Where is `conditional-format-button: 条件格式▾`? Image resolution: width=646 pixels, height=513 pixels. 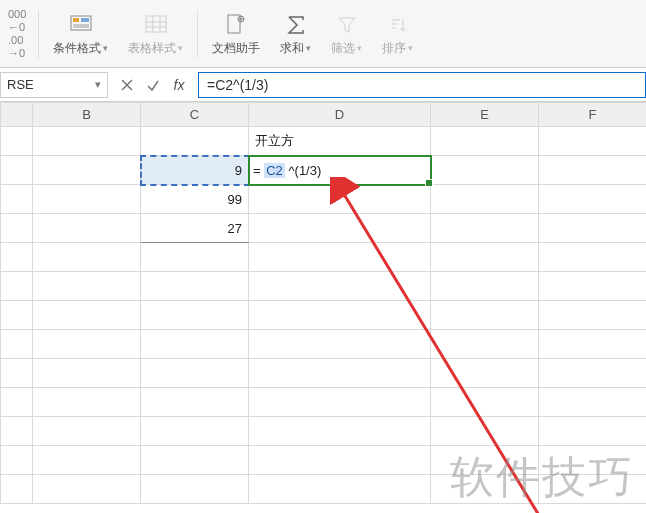
conditional-format-button: 条件格式▾ is located at coordinates (80, 34).